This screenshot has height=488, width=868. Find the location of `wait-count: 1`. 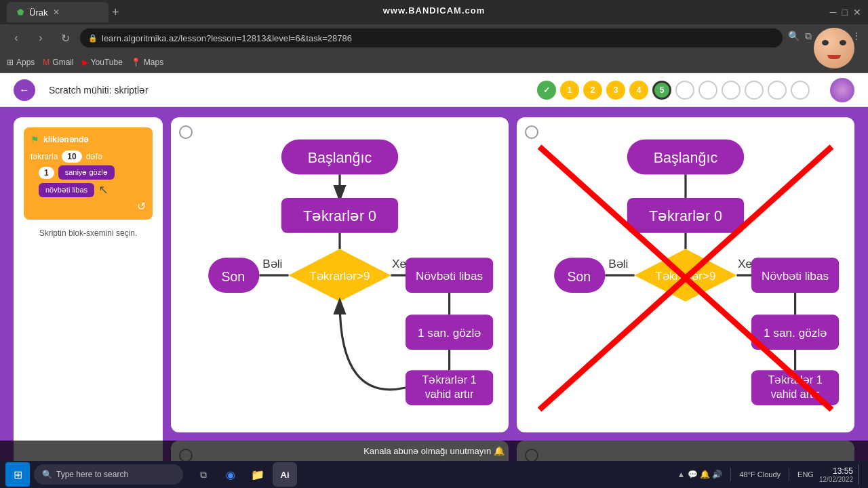

wait-count: 1 is located at coordinates (46, 173).